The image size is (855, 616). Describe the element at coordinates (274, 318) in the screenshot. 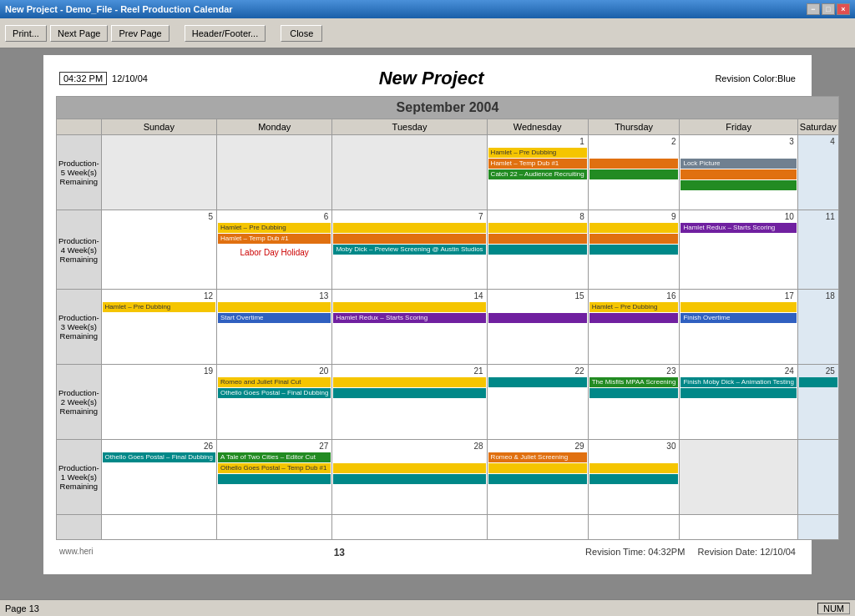

I see `event-start-overtime: Start Overtime` at that location.